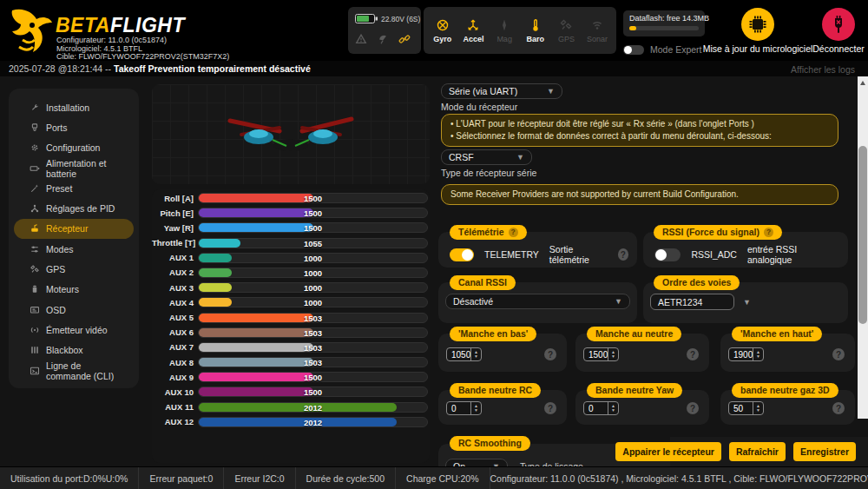  What do you see at coordinates (291, 273) in the screenshot?
I see `channel-row: AUX 21000` at bounding box center [291, 273].